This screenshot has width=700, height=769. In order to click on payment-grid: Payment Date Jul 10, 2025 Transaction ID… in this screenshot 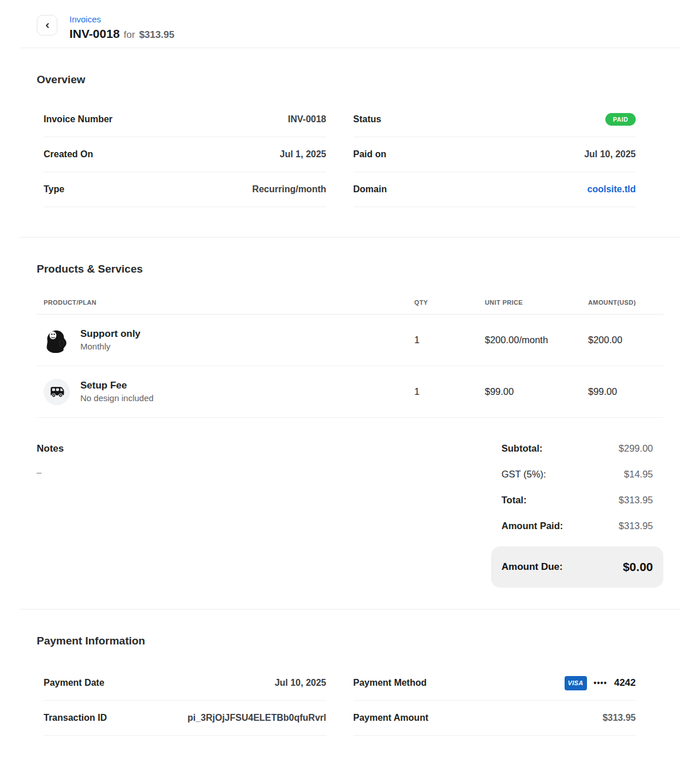, I will do `click(350, 701)`.